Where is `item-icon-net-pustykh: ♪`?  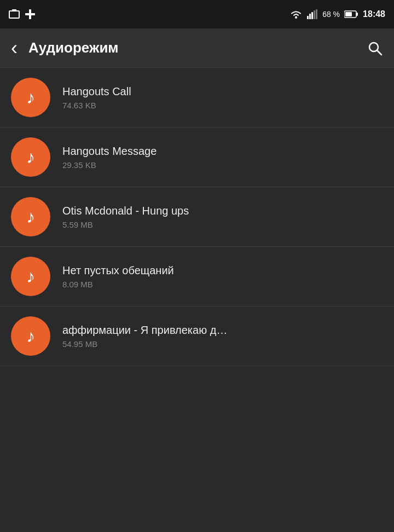 item-icon-net-pustykh: ♪ is located at coordinates (31, 276).